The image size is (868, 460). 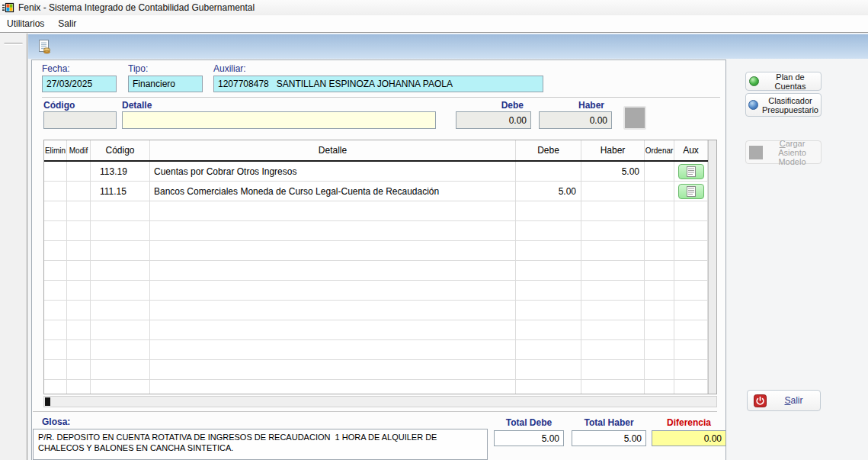 I want to click on debe-label: Debe, so click(x=489, y=105).